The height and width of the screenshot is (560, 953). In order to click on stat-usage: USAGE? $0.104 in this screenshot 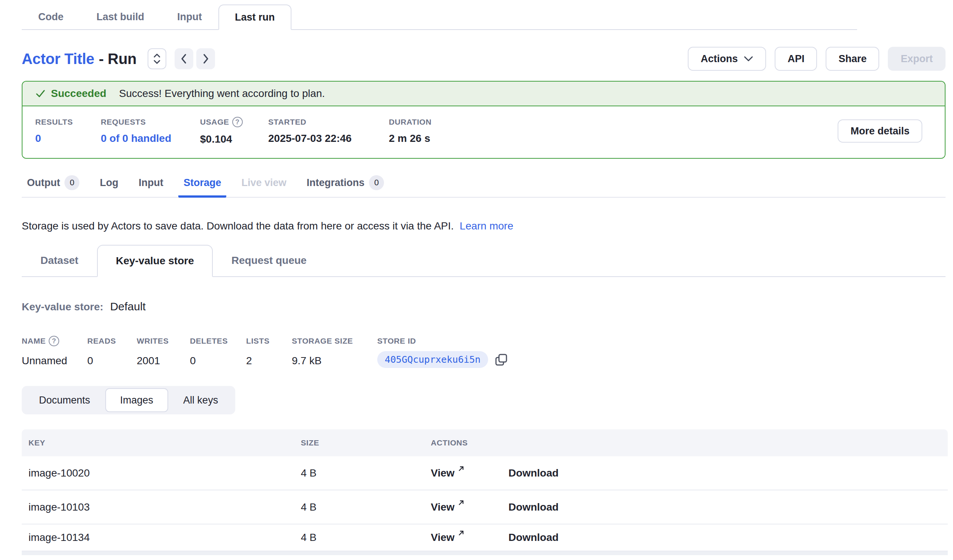, I will do `click(234, 131)`.